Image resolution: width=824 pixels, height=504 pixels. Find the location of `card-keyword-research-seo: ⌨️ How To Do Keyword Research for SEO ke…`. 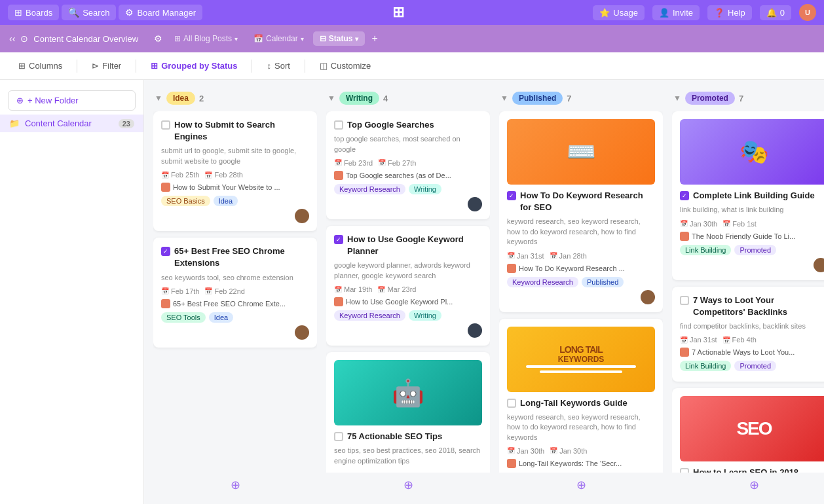

card-keyword-research-seo: ⌨️ How To Do Keyword Research for SEO ke… is located at coordinates (581, 212).